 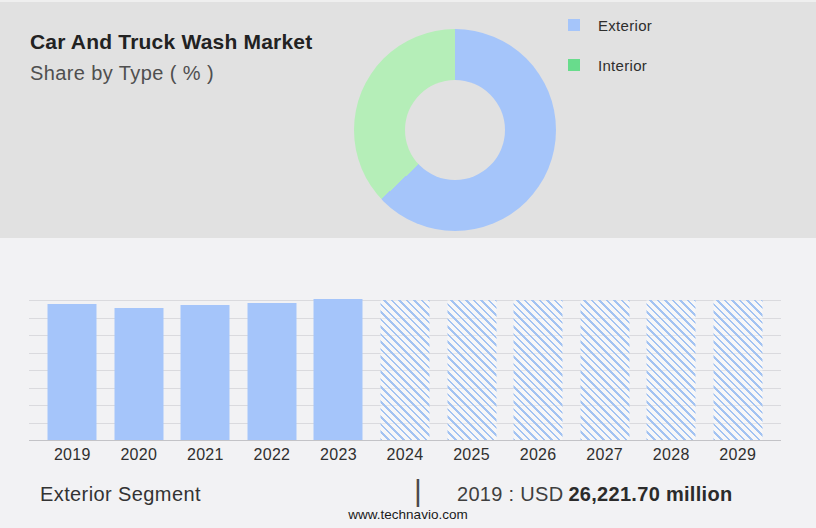 What do you see at coordinates (538, 455) in the screenshot?
I see `x-tick-label-2026: 2026` at bounding box center [538, 455].